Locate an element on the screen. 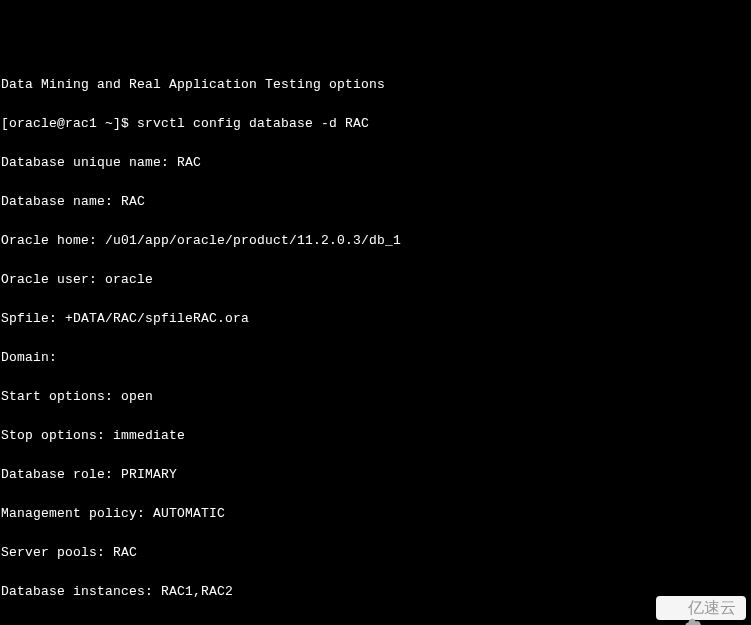  terminal-line: [oracle@rac1 ~]$ srvctl config database … is located at coordinates (376, 124).